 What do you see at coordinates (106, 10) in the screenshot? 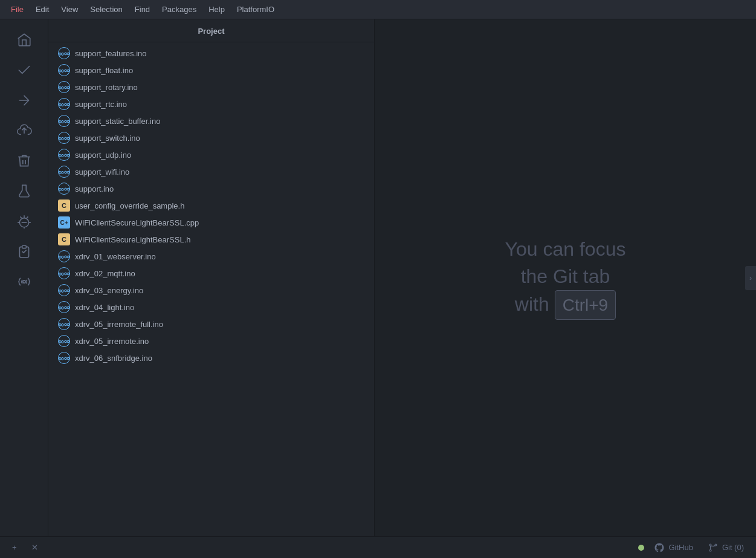
I see `menu-selection: Selection` at bounding box center [106, 10].